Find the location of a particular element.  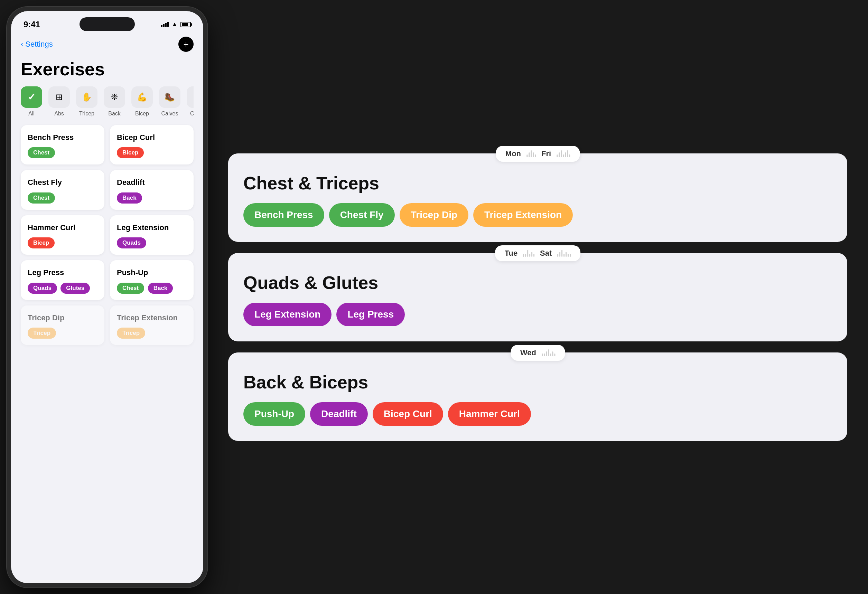

category-item-chest: ⊕ Chest is located at coordinates (190, 102).